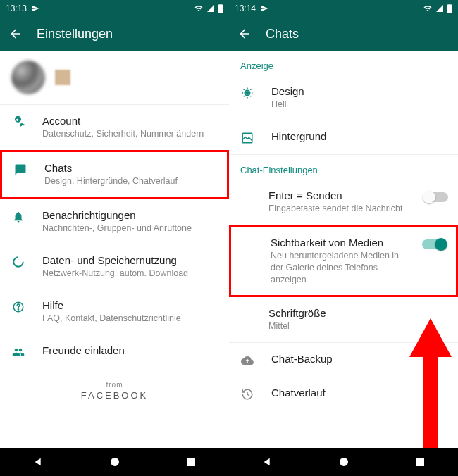 This screenshot has height=476, width=458. I want to click on people-icon, so click(18, 352).